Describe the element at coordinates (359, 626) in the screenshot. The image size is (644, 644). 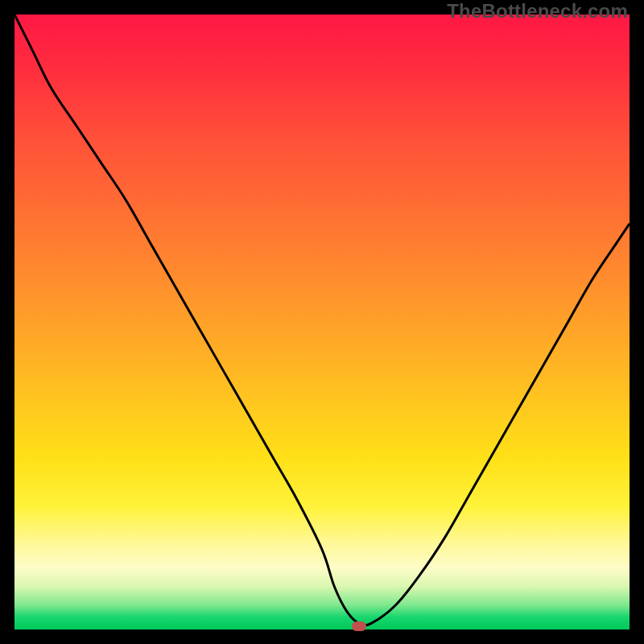
I see `optimal-marker` at that location.